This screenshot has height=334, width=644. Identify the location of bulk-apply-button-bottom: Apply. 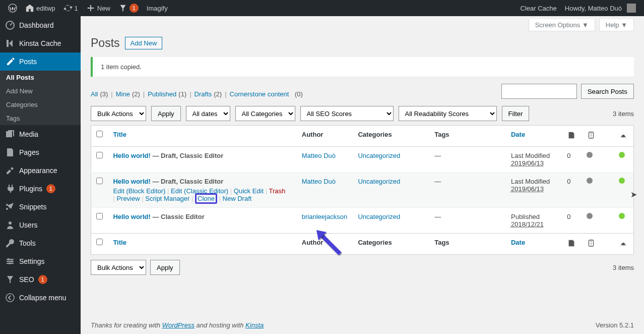
(165, 267).